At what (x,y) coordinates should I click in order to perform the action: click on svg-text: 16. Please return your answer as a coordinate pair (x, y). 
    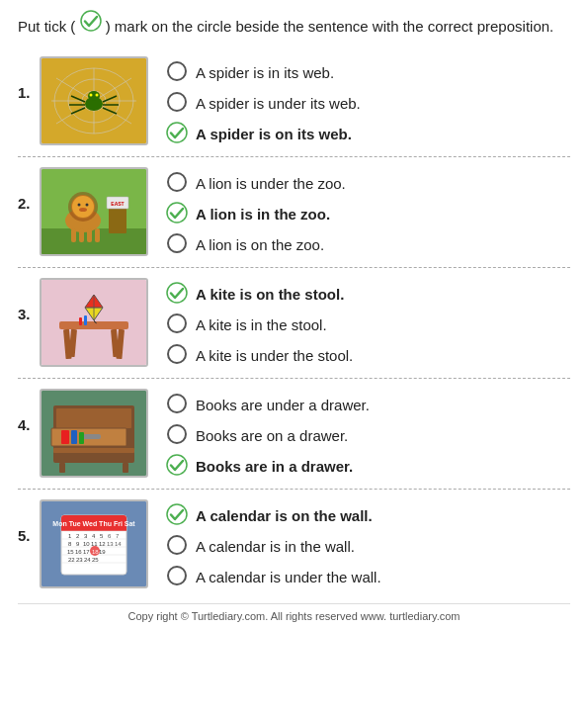
    Looking at the image, I should click on (79, 552).